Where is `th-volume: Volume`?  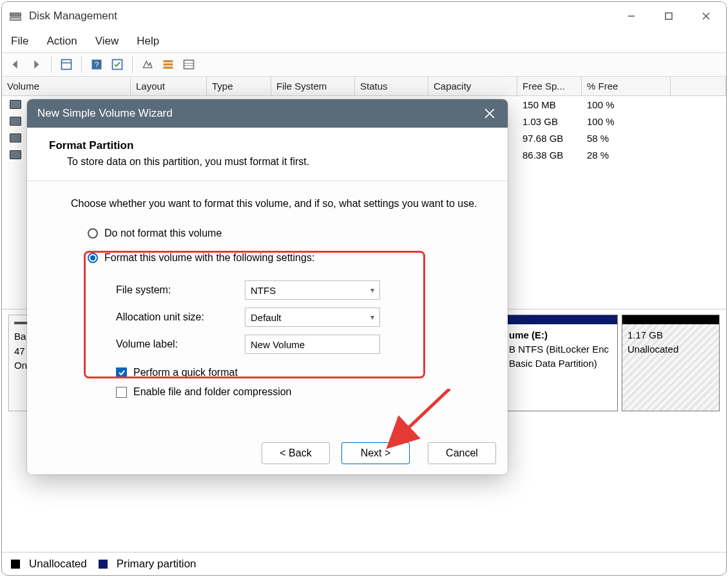 th-volume: Volume is located at coordinates (66, 86).